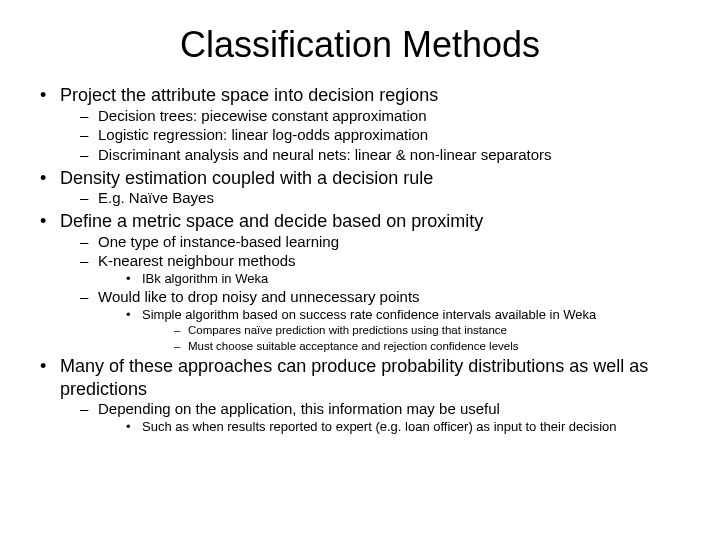 Image resolution: width=720 pixels, height=540 pixels. I want to click on sub-text: K-nearest neighbour methods, so click(197, 260).